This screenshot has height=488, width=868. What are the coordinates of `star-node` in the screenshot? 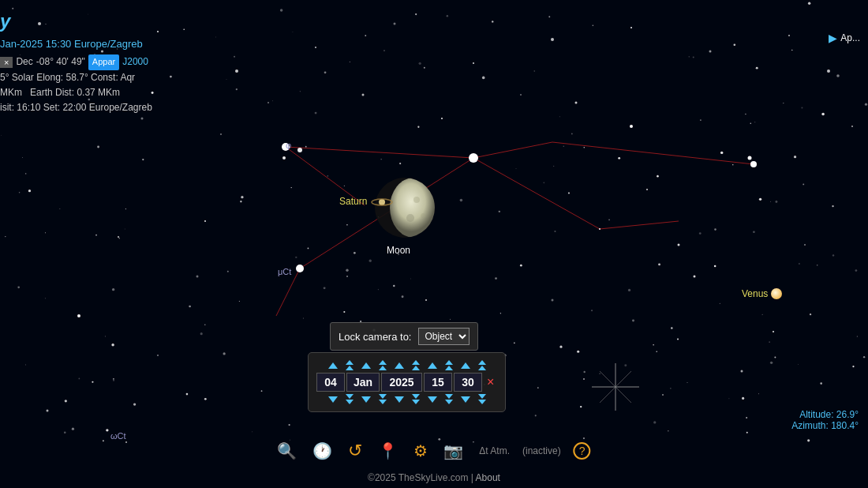 It's located at (754, 164).